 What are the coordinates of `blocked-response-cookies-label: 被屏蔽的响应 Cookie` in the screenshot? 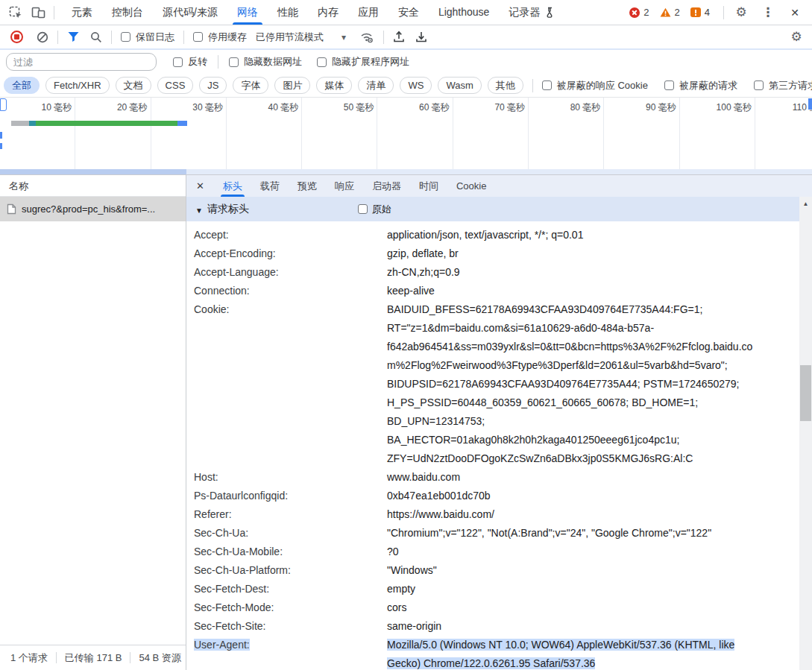 It's located at (602, 86).